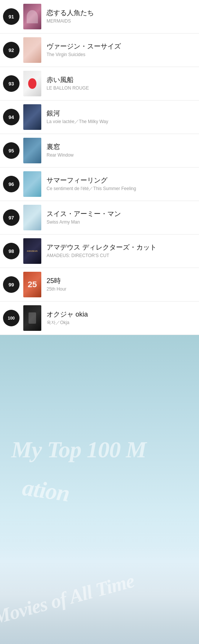  I want to click on rank-badge: 98, so click(11, 251).